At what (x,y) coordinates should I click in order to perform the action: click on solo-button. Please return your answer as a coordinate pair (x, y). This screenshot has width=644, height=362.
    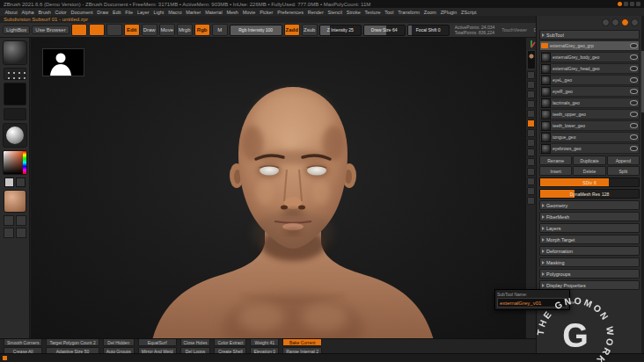
    Looking at the image, I should click on (531, 172).